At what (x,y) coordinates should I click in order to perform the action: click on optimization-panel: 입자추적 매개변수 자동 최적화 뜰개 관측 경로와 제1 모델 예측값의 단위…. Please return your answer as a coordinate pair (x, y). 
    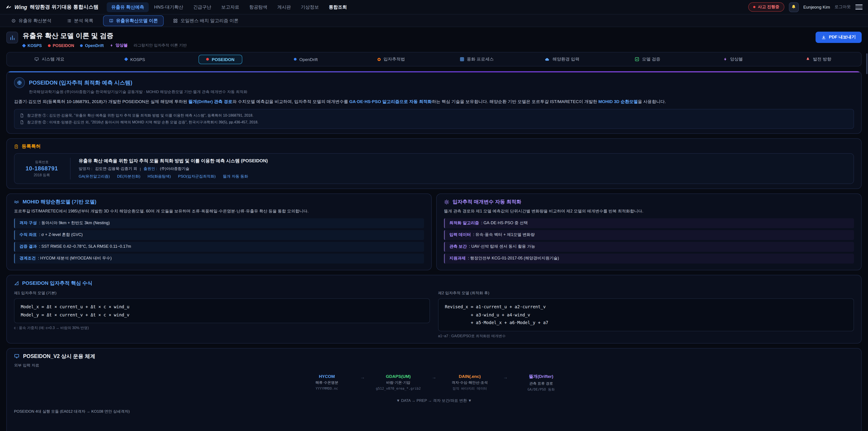
    Looking at the image, I should click on (649, 232).